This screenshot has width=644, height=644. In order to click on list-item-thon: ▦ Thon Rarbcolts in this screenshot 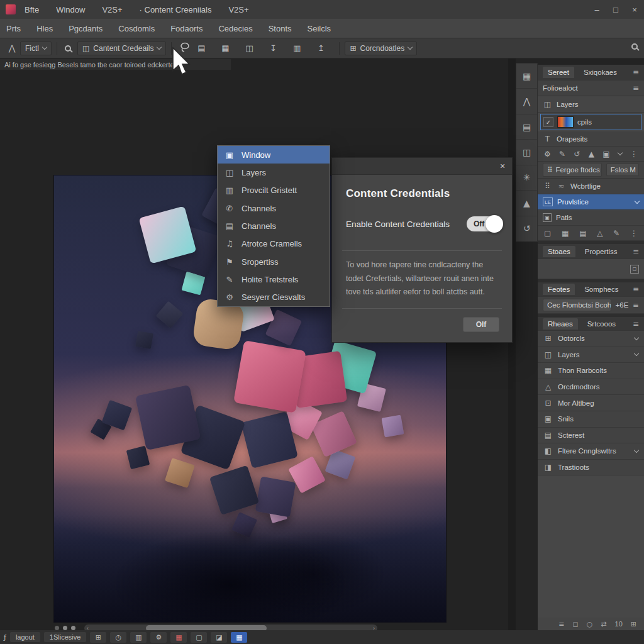, I will do `click(591, 371)`.